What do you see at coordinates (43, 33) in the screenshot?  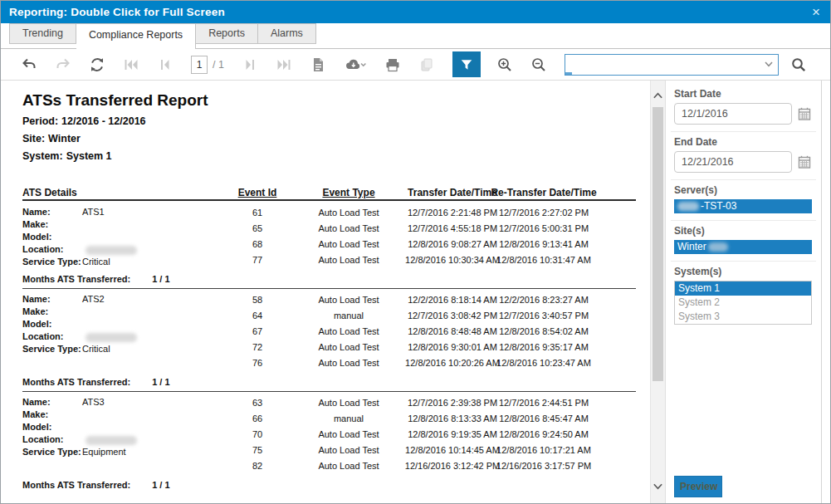 I see `tab-trending: Trending` at bounding box center [43, 33].